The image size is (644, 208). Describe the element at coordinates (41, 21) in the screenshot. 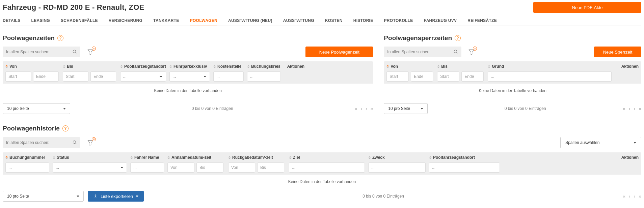

I see `tab-leasing: LEASING` at that location.